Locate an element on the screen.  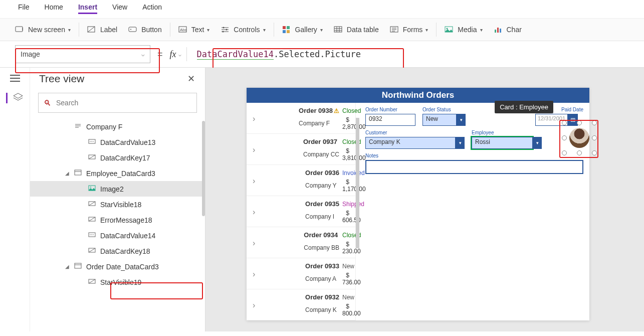
order-gallery: Order 0938⚠Closed›Company F$ 2,870.00Ord… is located at coordinates (301, 212).